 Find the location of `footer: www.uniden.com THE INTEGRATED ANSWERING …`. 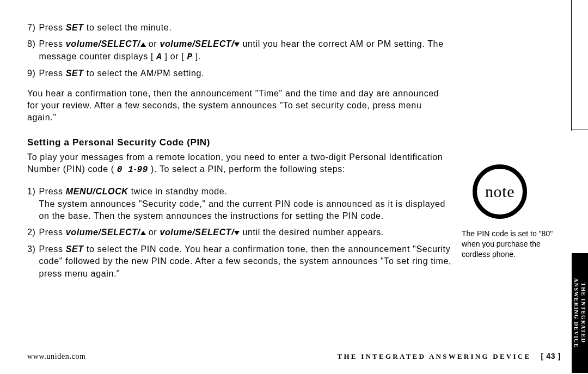

footer: www.uniden.com THE INTEGRATED ANSWERING … is located at coordinates (294, 356).